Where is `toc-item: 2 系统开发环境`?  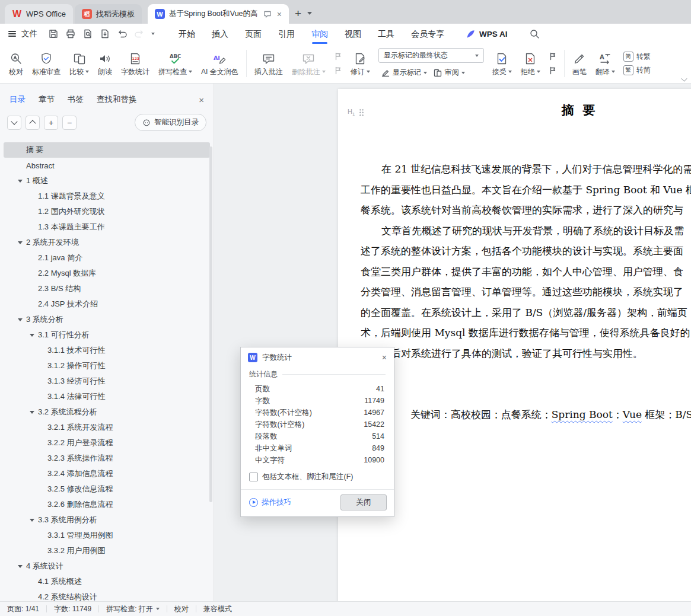
toc-item: 2 系统开发环境 is located at coordinates (107, 242).